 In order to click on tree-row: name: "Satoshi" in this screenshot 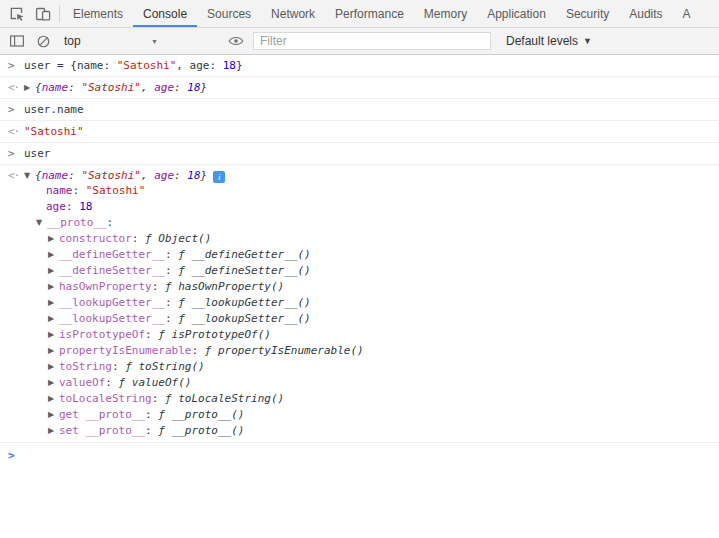, I will do `click(360, 191)`.